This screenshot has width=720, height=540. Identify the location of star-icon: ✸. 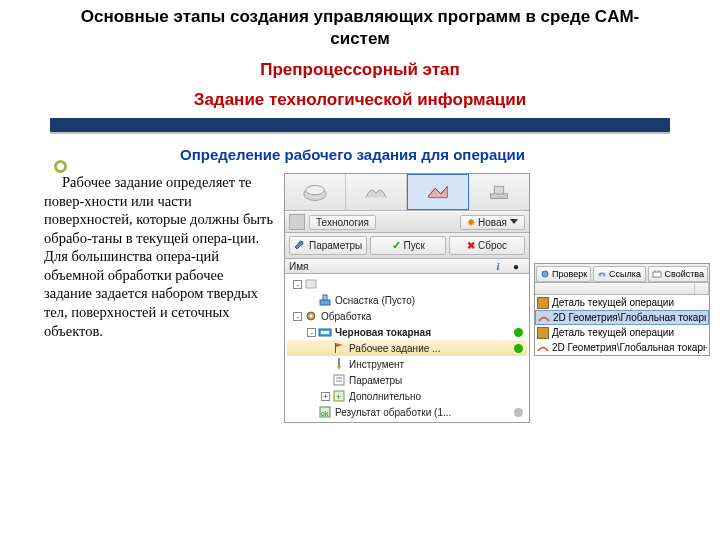
(471, 222).